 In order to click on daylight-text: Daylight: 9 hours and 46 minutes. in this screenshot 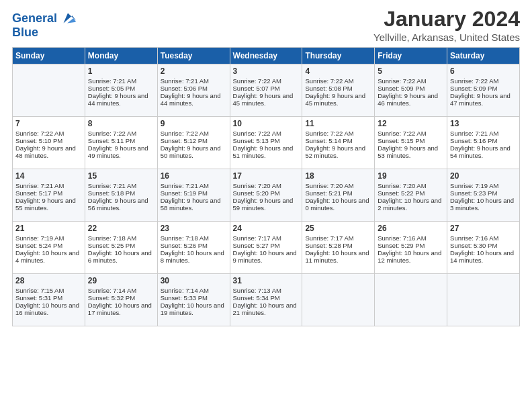, I will do `click(411, 99)`.